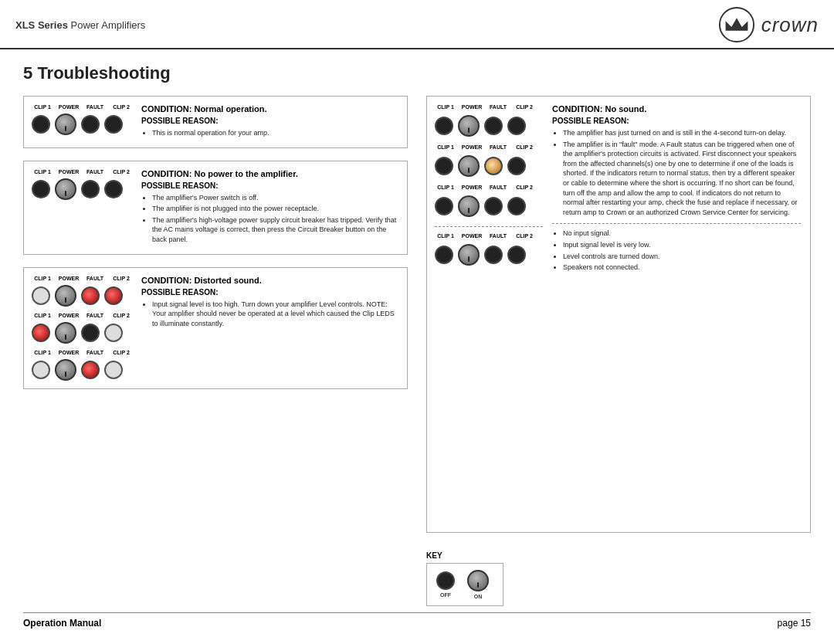 The width and height of the screenshot is (834, 644). I want to click on power-led-ns2, so click(469, 166).